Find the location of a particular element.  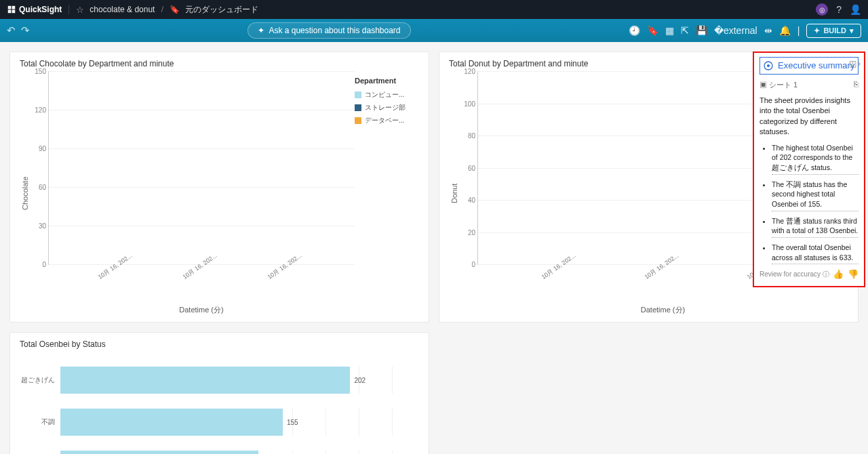

legend-item: コンピュー... is located at coordinates (387, 95).